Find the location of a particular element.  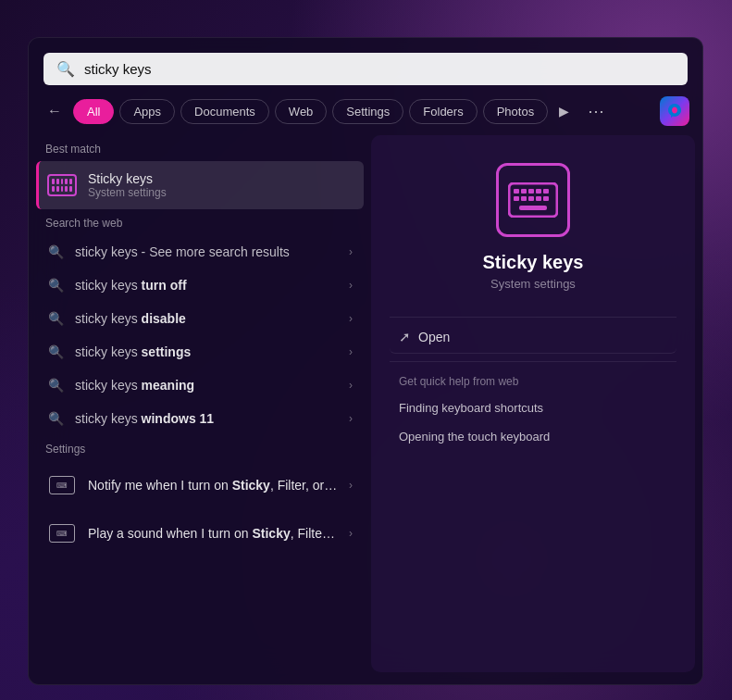

settings-item-2: ⌨ Play a sound when I turn on Sticky, Fi… is located at coordinates (200, 533).